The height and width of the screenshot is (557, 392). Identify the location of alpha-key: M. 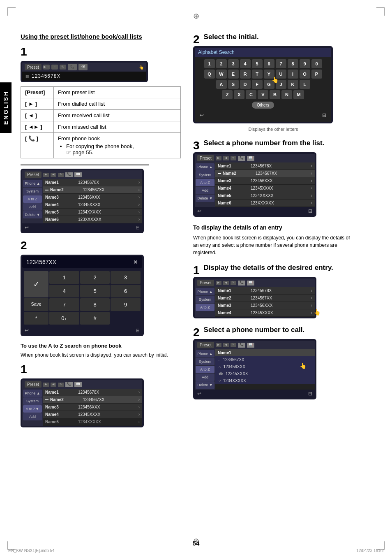
(299, 95).